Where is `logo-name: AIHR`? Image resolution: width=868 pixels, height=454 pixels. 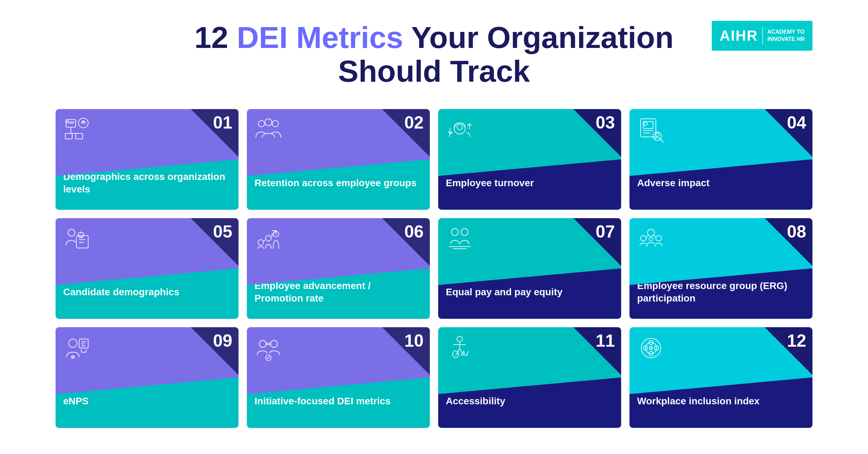 logo-name: AIHR is located at coordinates (739, 36).